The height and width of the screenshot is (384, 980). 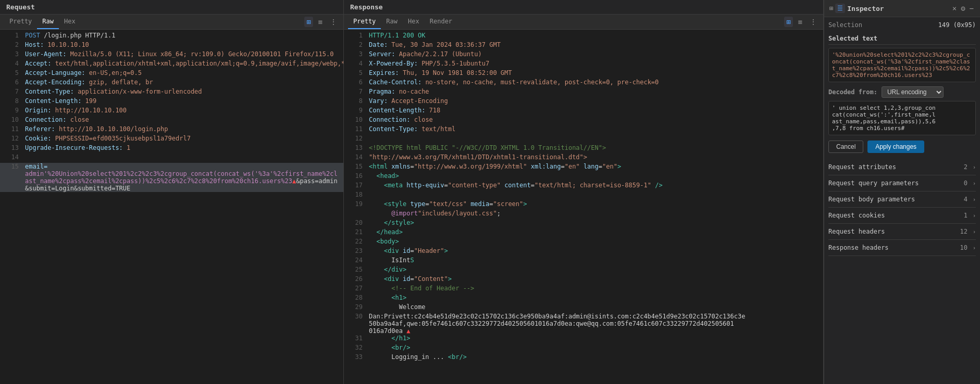 I want to click on code-line: 26 <div id="Content">, so click(x=584, y=280).